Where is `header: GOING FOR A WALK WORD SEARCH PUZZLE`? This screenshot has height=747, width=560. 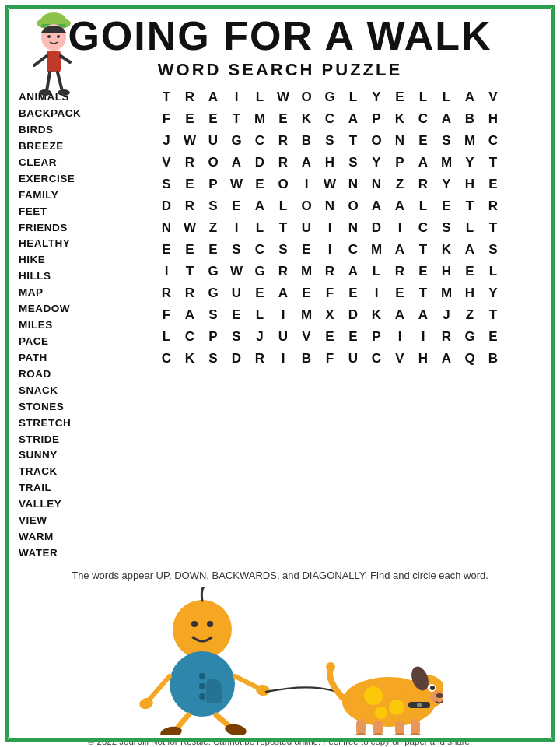 header: GOING FOR A WALK WORD SEARCH PUZZLE is located at coordinates (280, 40).